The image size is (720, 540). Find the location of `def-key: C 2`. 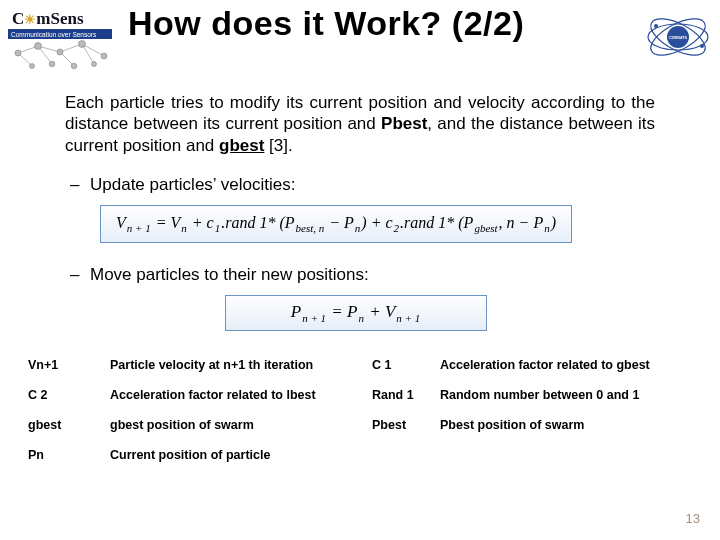

def-key: C 2 is located at coordinates (63, 395).